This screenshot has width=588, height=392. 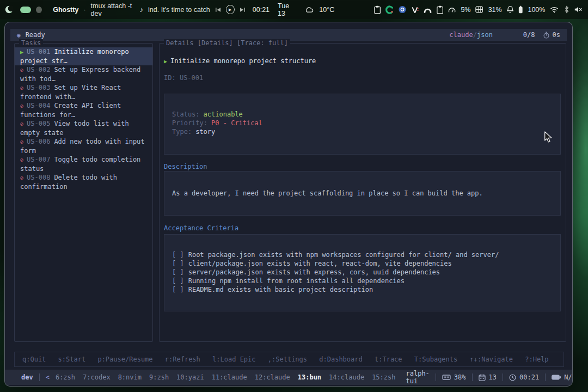 I want to click on tmux-session-name: dev, so click(x=27, y=377).